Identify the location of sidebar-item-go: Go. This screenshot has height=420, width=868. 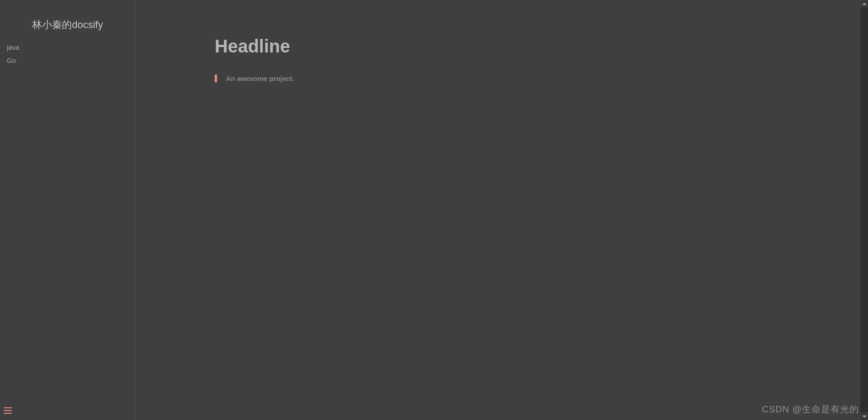
(68, 61).